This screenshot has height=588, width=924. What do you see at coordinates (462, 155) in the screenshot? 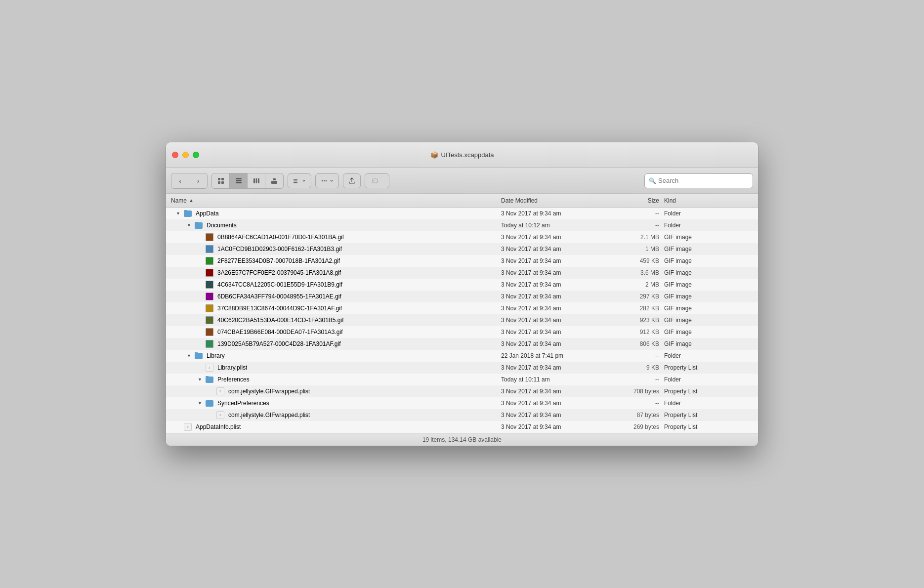
I see `window-title-area: 📦 UITests.xcappdata` at bounding box center [462, 155].